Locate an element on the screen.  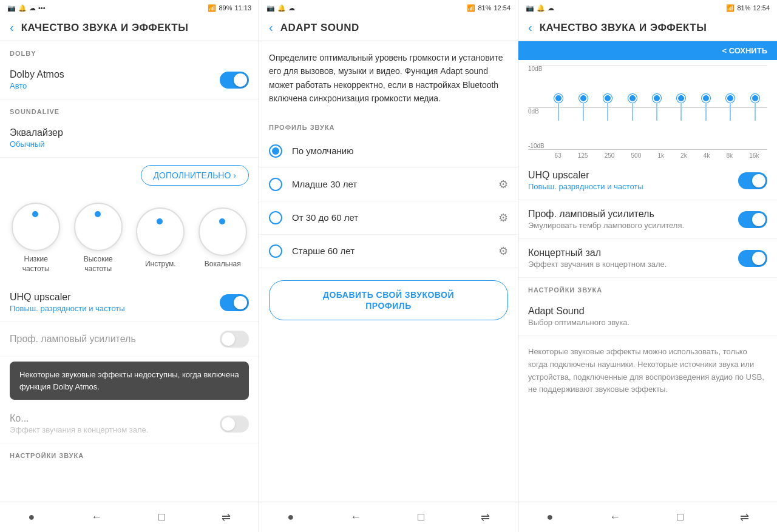
knob-treble-dial is located at coordinates (98, 227).